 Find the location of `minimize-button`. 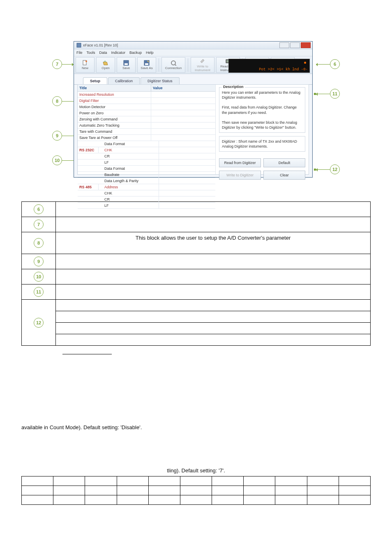

minimize-button is located at coordinates (284, 45).